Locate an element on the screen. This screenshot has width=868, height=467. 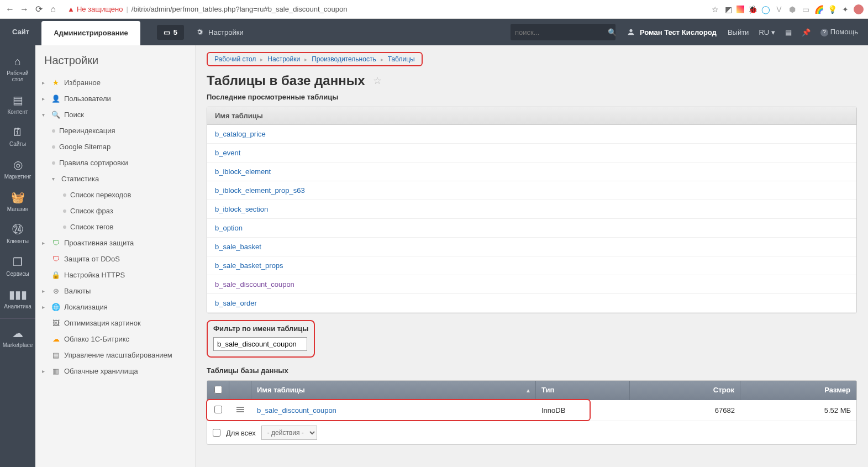
rail-content: ▤Контент is located at coordinates (18, 104).